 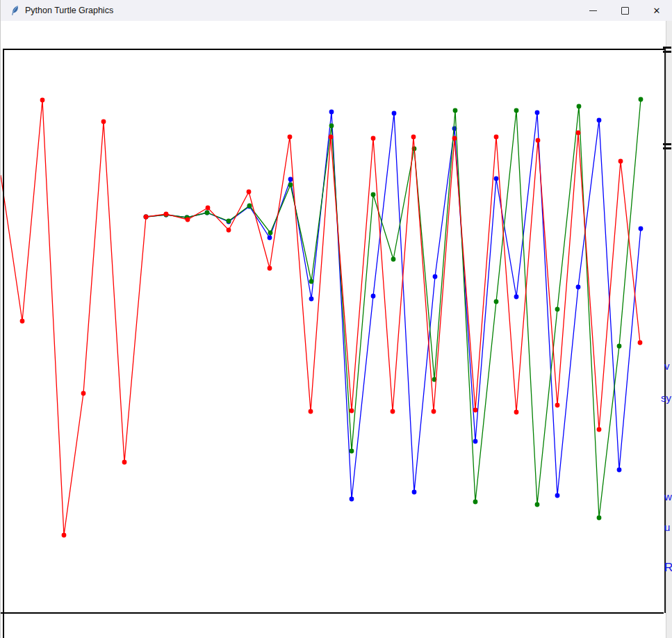 I want to click on window-title: Python Turtle Graphics, so click(x=69, y=10).